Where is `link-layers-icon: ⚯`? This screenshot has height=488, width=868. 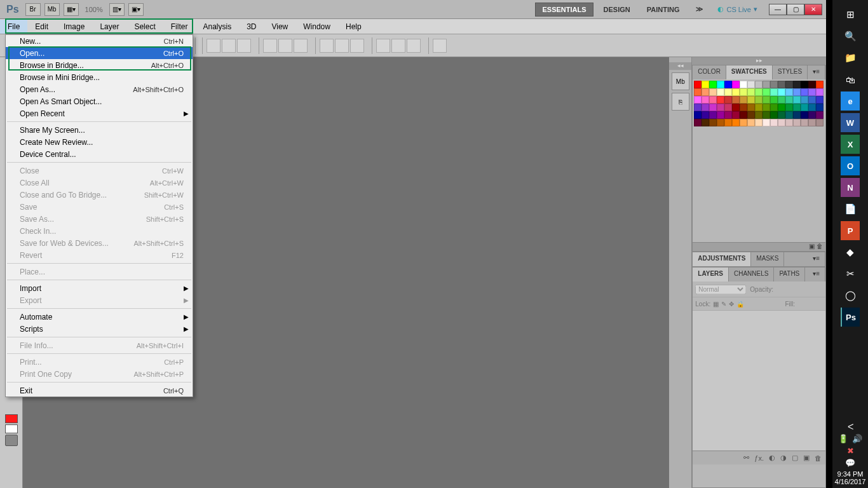 link-layers-icon: ⚯ is located at coordinates (746, 458).